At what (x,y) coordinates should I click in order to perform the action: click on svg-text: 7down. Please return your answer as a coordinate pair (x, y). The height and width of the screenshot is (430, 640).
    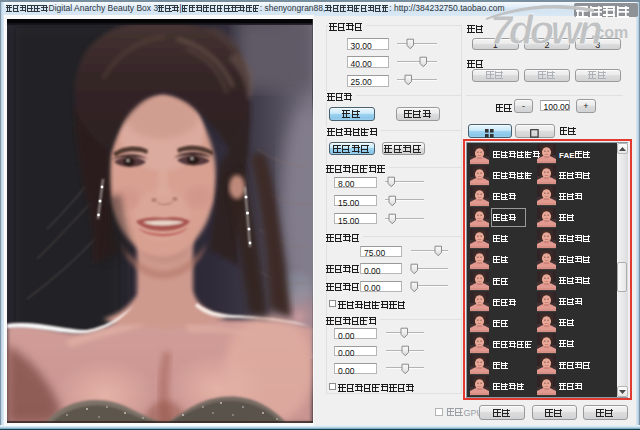
    Looking at the image, I should click on (546, 29).